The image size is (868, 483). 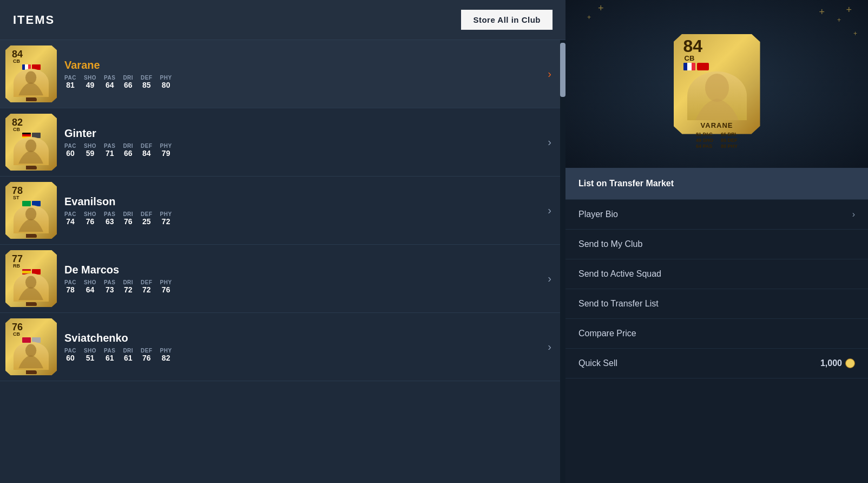 I want to click on card-rating: 77, so click(x=17, y=259).